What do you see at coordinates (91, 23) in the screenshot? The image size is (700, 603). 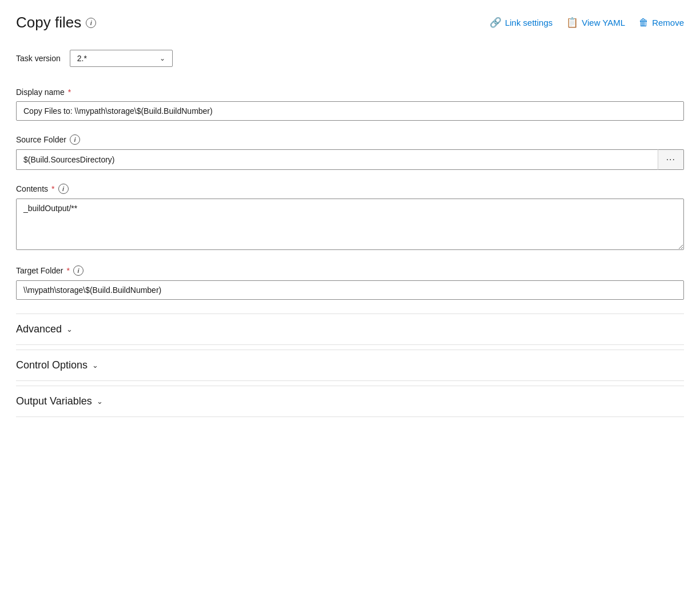 I see `title-info-icon: i` at bounding box center [91, 23].